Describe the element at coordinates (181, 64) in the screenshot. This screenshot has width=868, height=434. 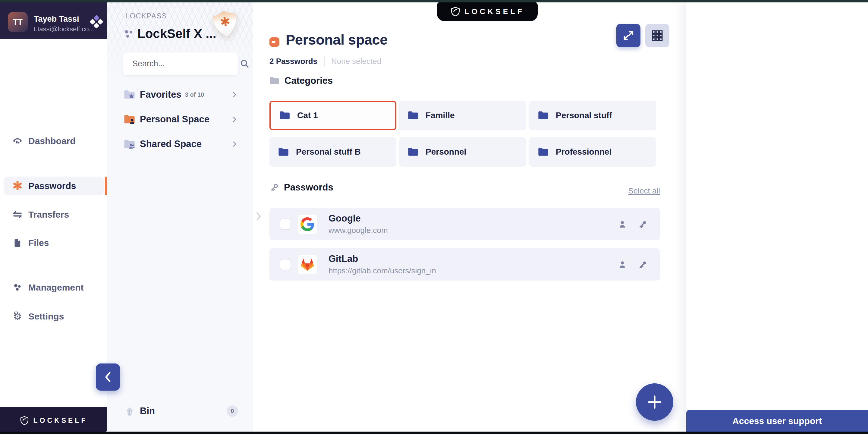
I see `search-box` at that location.